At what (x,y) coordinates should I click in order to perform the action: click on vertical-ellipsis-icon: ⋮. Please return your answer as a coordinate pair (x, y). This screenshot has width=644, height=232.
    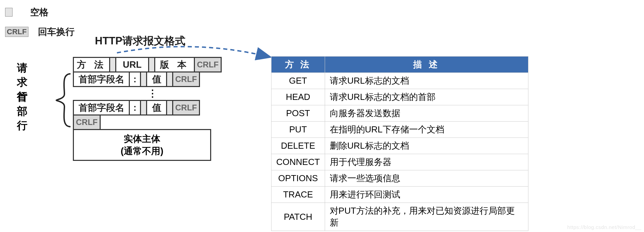
    Looking at the image, I should click on (154, 93).